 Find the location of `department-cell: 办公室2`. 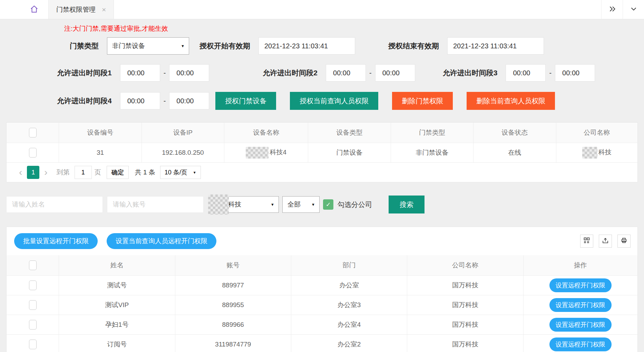

department-cell: 办公室2 is located at coordinates (349, 343).